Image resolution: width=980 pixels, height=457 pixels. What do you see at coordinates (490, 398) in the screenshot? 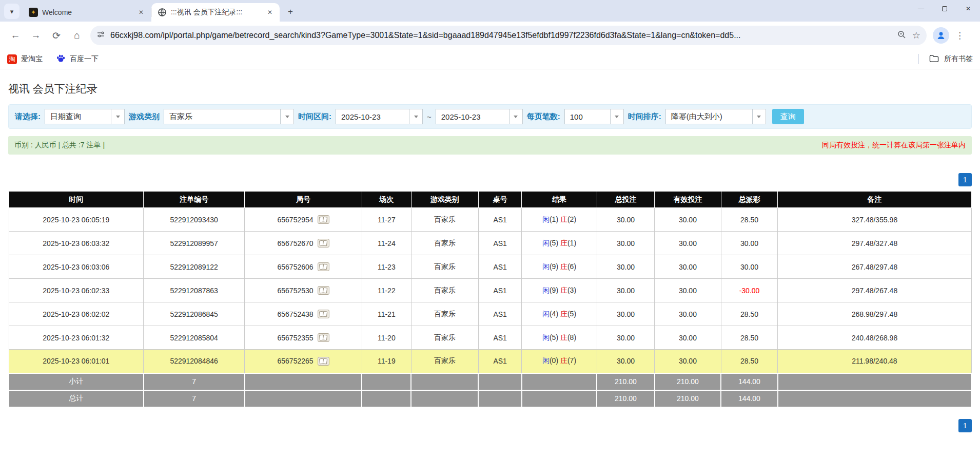
I see `total-row: 总计 7 210.00 210.00 144.00` at bounding box center [490, 398].